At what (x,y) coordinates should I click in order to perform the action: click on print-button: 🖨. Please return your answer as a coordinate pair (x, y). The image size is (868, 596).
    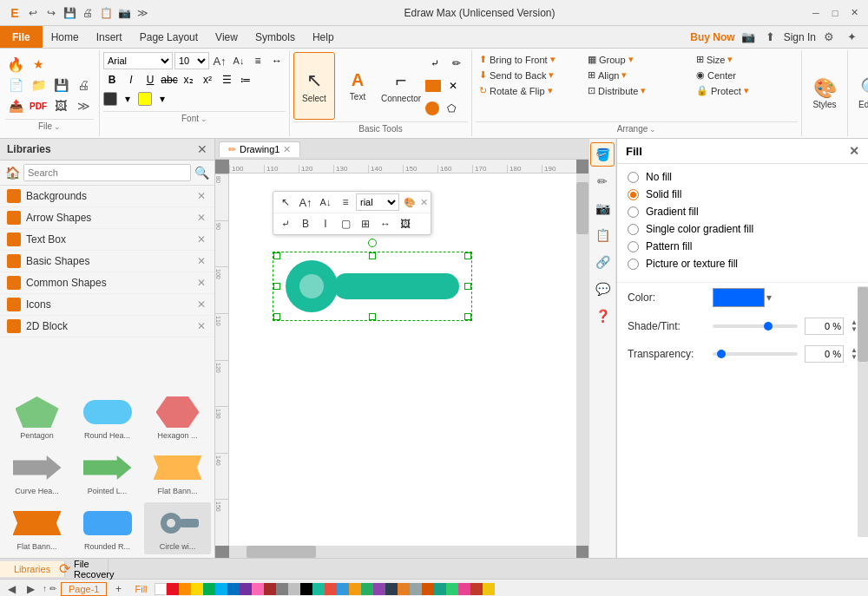
    Looking at the image, I should click on (88, 13).